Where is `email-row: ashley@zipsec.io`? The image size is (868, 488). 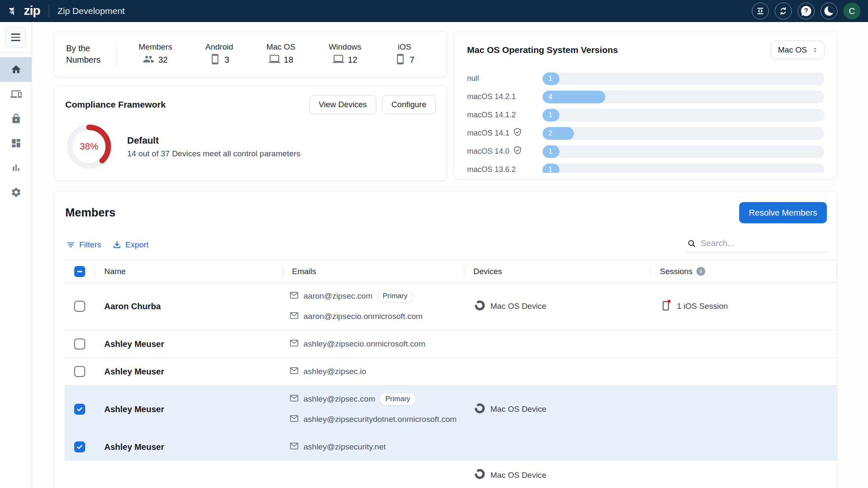 email-row: ashley@zipsec.io is located at coordinates (376, 372).